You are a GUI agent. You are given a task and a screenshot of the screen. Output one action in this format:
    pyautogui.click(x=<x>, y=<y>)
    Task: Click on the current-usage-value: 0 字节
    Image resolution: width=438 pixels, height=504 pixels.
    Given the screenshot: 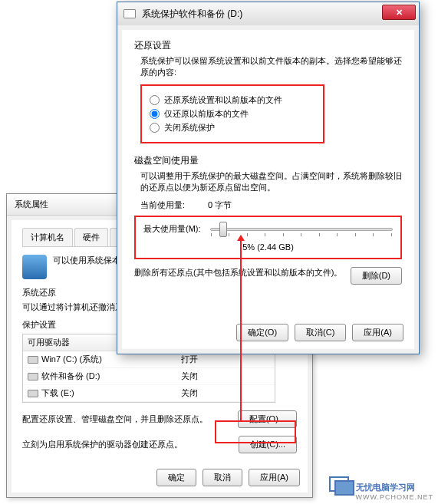 What is the action you would take?
    pyautogui.click(x=219, y=206)
    